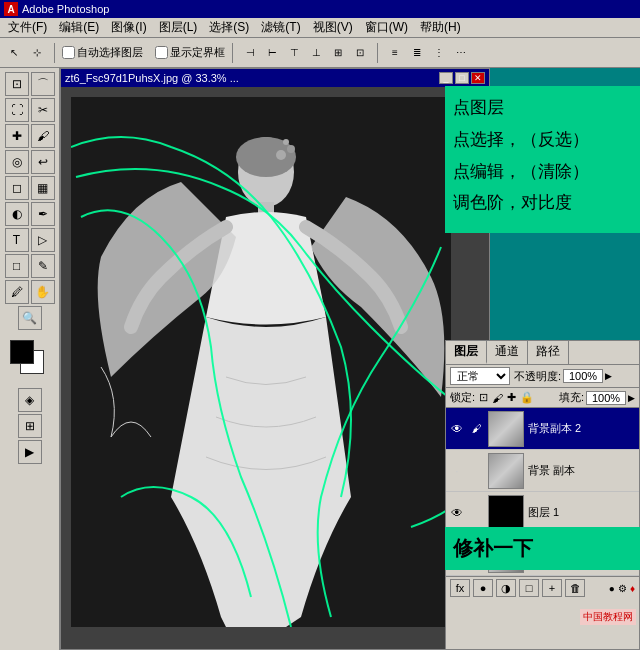 The height and width of the screenshot is (650, 640). Describe the element at coordinates (43, 240) in the screenshot. I see `path-tool: ▷` at that location.